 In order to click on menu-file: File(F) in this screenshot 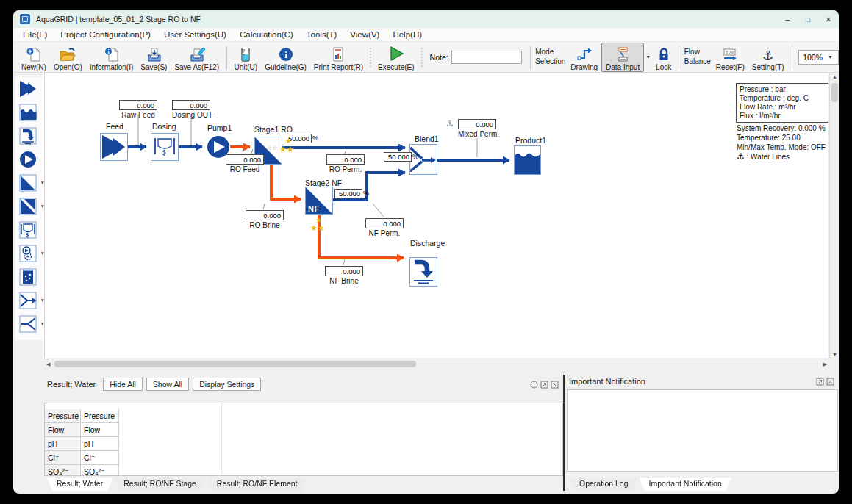, I will do `click(35, 35)`.